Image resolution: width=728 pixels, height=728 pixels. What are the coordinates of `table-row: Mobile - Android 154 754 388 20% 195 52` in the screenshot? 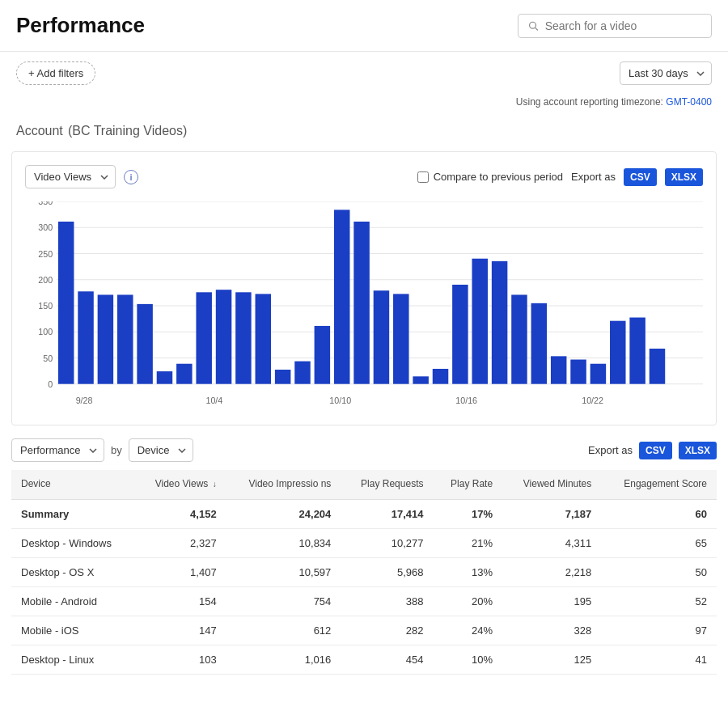 It's located at (364, 601).